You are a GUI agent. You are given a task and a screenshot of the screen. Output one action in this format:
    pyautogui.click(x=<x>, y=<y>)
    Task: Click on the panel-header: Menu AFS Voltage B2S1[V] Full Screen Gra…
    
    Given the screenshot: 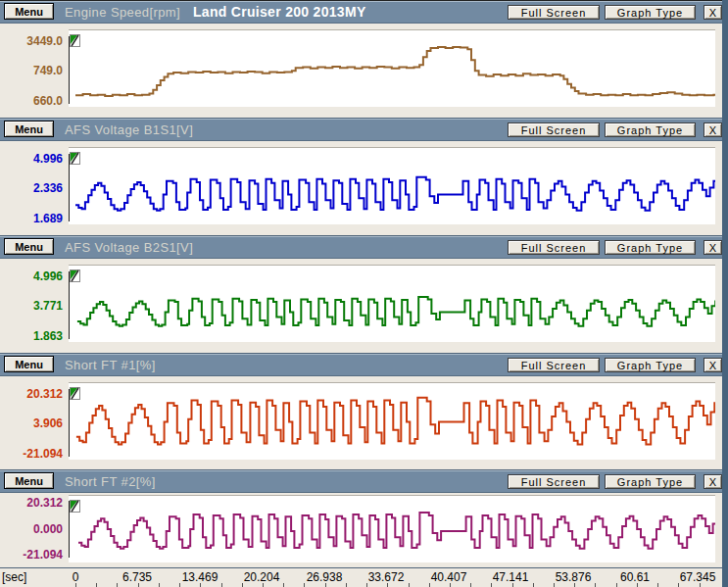 What is the action you would take?
    pyautogui.click(x=361, y=247)
    